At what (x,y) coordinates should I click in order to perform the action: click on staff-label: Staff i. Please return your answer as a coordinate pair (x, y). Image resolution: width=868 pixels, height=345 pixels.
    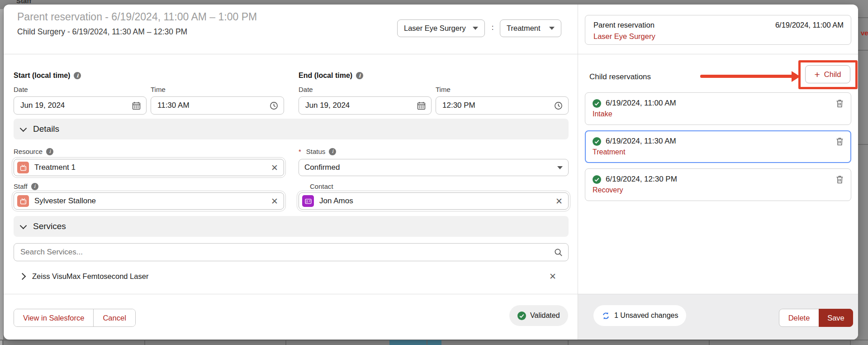
    Looking at the image, I should click on (26, 187).